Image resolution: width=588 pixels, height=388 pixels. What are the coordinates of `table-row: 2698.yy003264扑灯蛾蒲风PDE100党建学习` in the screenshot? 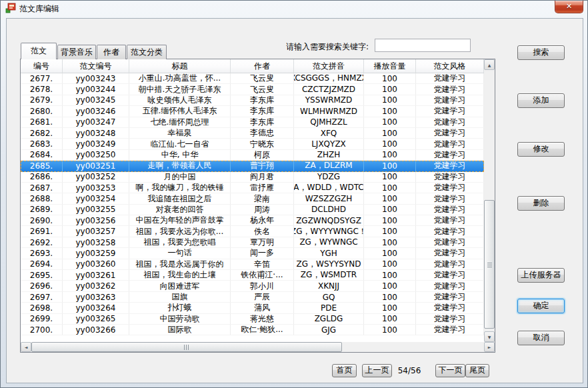 It's located at (252, 308).